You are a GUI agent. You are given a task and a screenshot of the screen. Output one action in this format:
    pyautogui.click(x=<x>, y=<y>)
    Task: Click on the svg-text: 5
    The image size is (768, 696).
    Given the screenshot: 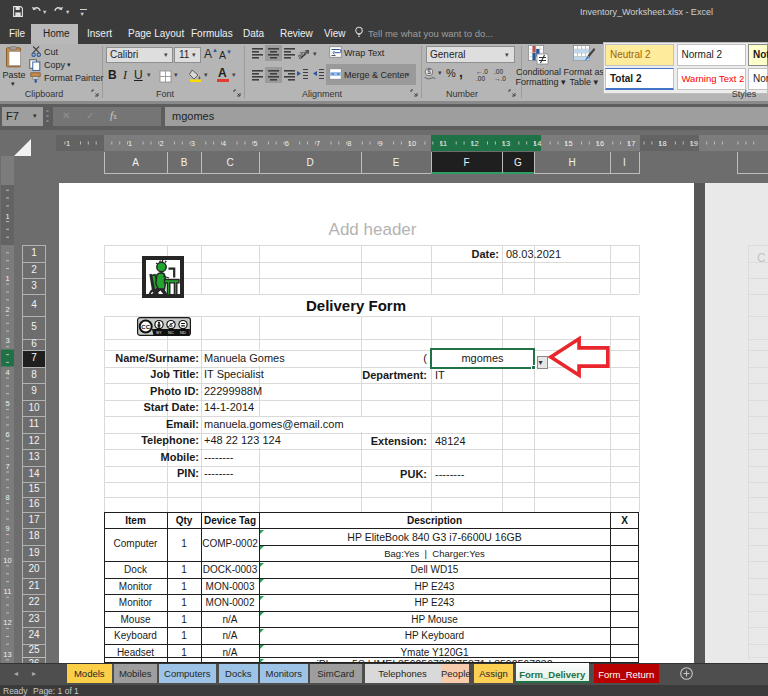 What is the action you would take?
    pyautogui.click(x=255, y=144)
    